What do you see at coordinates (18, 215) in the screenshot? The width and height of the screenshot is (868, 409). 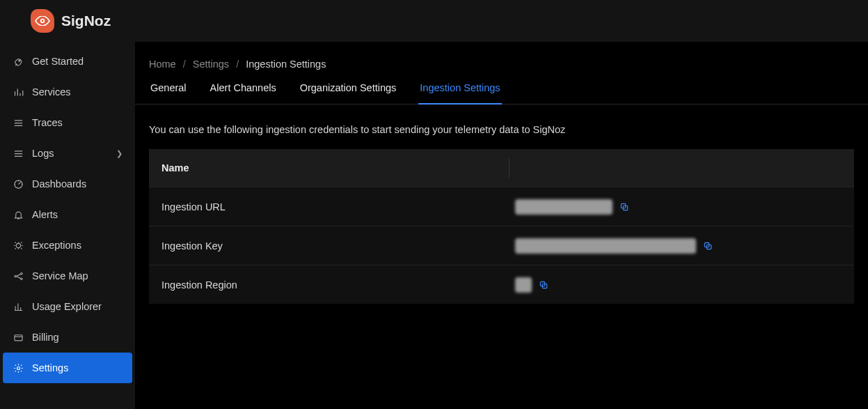 I see `bell-icon` at bounding box center [18, 215].